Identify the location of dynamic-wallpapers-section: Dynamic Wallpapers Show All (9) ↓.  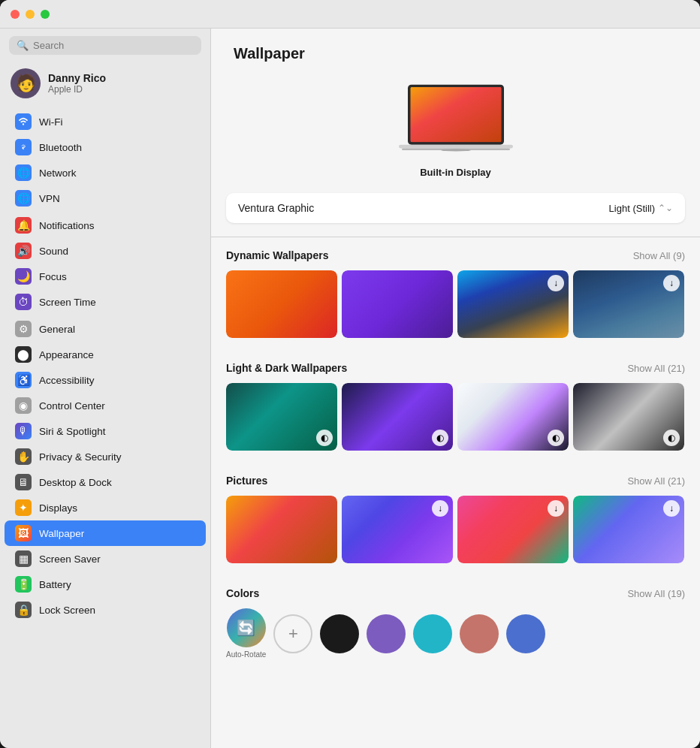
(455, 294).